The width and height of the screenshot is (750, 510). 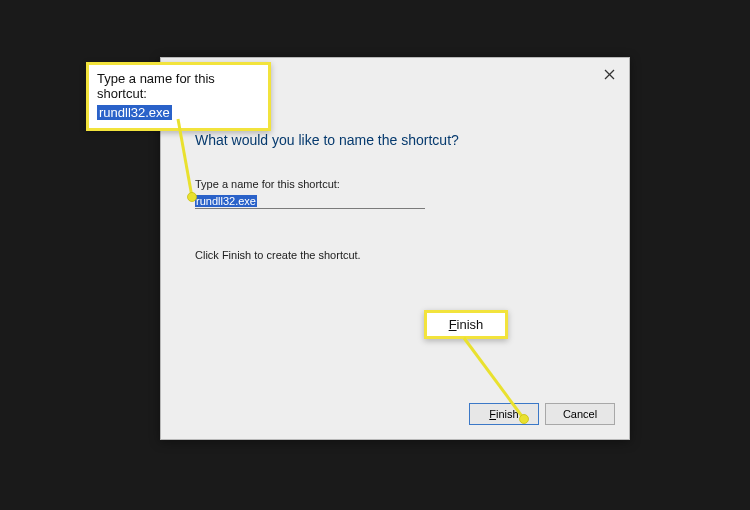 What do you see at coordinates (466, 324) in the screenshot?
I see `callout-finish-label: Finish` at bounding box center [466, 324].